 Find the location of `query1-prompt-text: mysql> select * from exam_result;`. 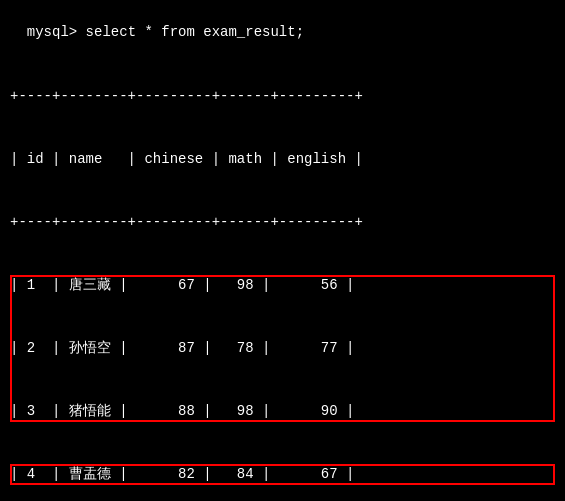

query1-prompt-text: mysql> select * from exam_result; is located at coordinates (166, 32).